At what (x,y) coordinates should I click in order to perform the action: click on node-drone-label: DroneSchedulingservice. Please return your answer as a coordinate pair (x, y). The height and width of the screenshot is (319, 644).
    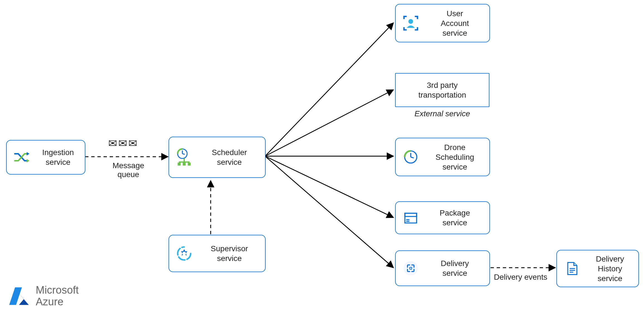
    Looking at the image, I should click on (455, 157).